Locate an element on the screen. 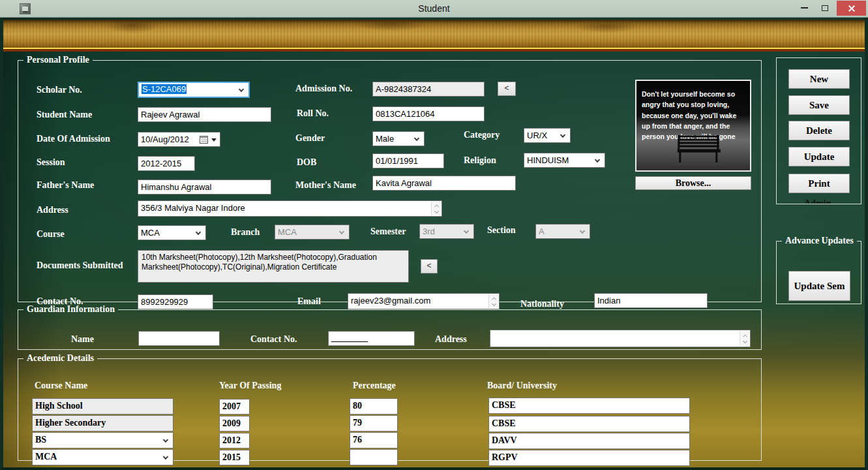  admission-back-button: < is located at coordinates (507, 89).